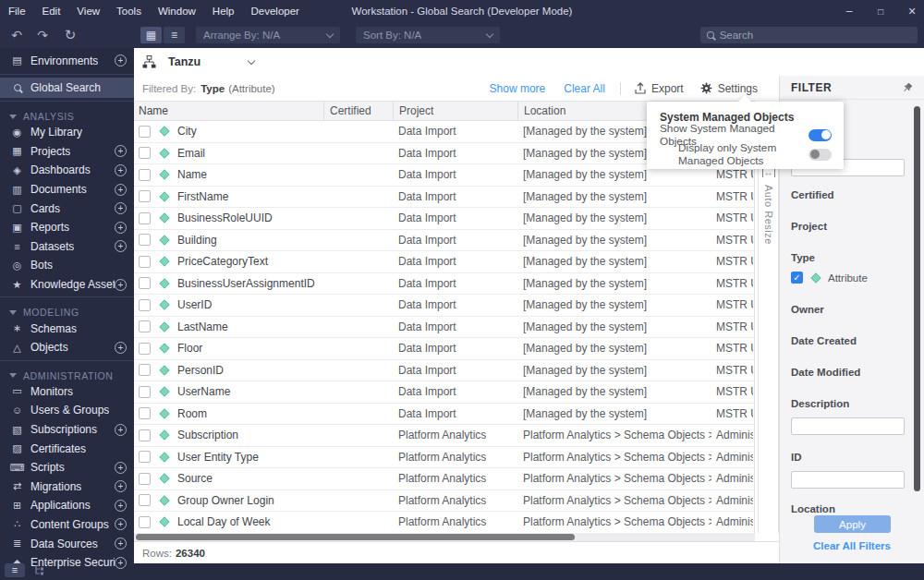  Describe the element at coordinates (251, 60) in the screenshot. I see `environment-chevron-icon` at that location.